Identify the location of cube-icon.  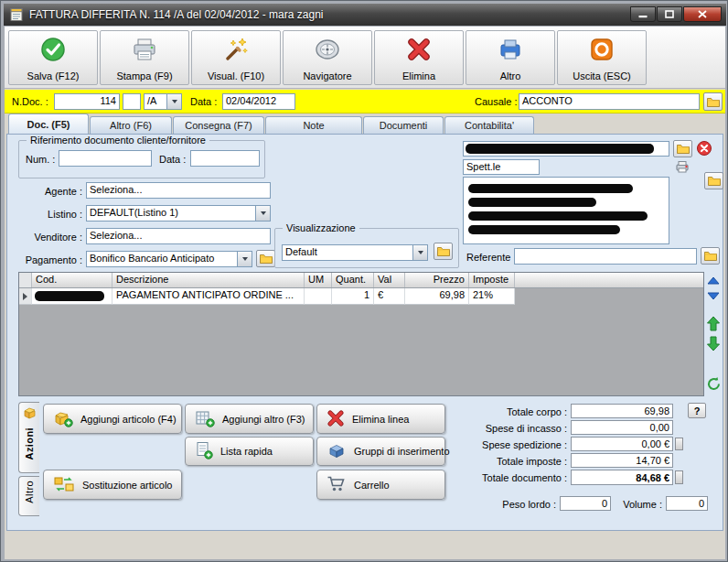
(29, 416).